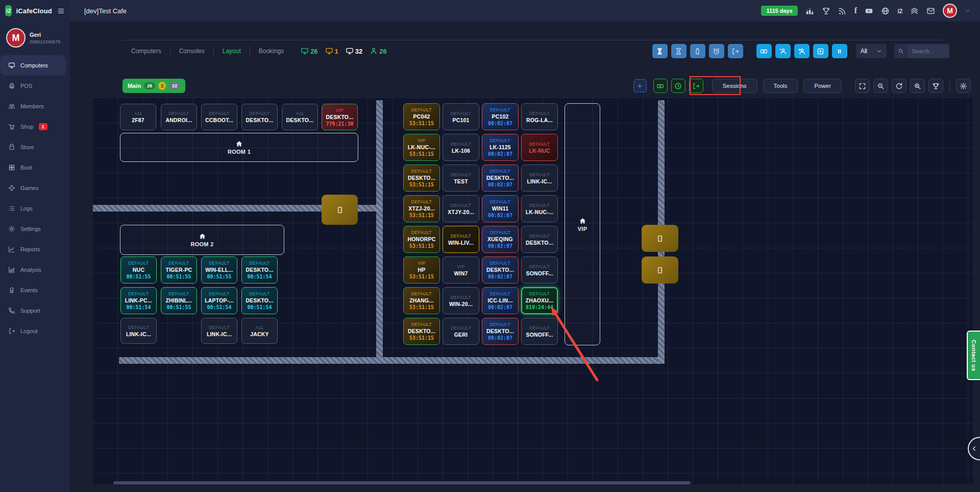 The height and width of the screenshot is (492, 980). I want to click on computer-tile: DEFAULT ZHANG...53:51:15, so click(422, 300).